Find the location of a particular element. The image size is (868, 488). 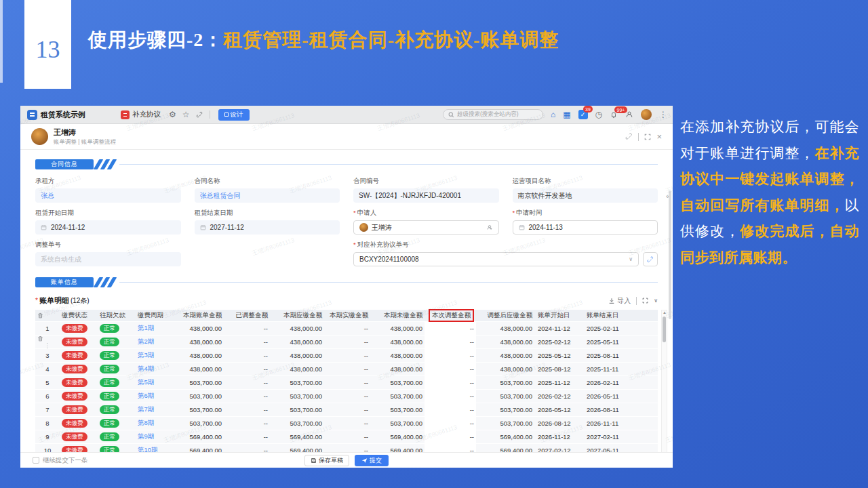

chevron-down-icon: ∨ is located at coordinates (631, 259).